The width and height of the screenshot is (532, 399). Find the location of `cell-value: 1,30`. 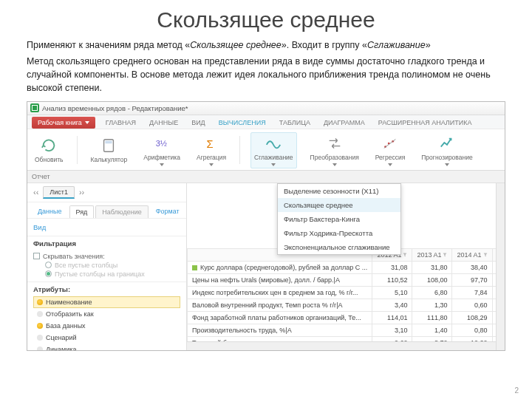

cell-value: 1,30 is located at coordinates (432, 304).